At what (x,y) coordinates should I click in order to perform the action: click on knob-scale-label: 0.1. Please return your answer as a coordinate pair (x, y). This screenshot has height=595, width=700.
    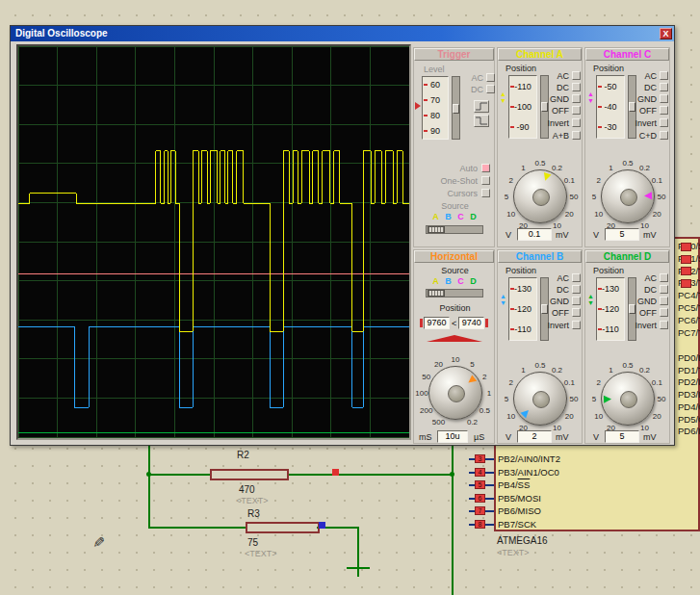
    Looking at the image, I should click on (570, 381).